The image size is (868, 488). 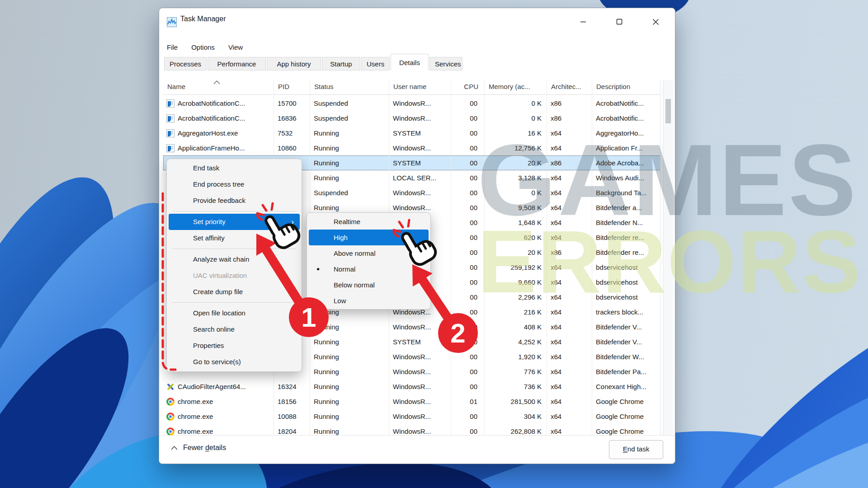 What do you see at coordinates (412, 133) in the screenshot?
I see `table-row: AggregatorHost.exe7532RunningSYSTEM0016 …` at bounding box center [412, 133].